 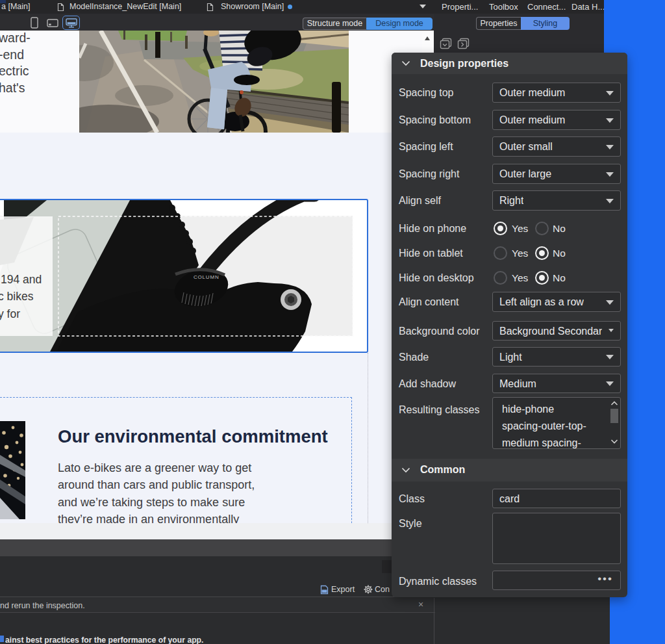 I want to click on svg-text: 194 and, so click(x=21, y=279).